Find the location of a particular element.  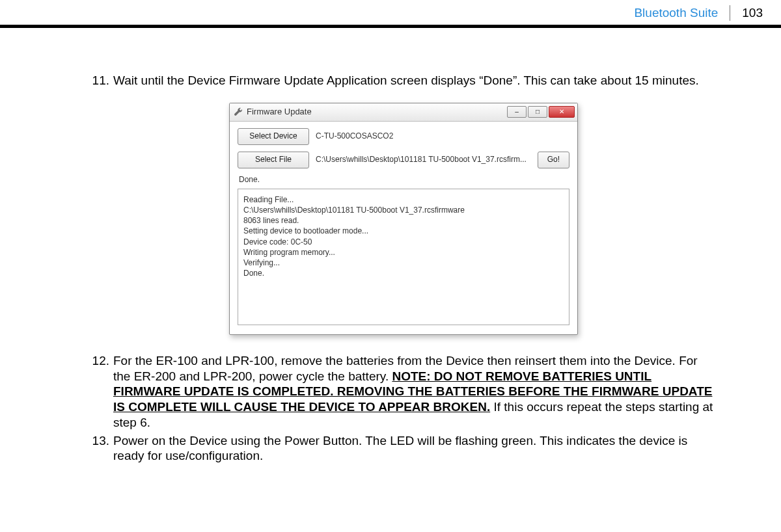

header-divider is located at coordinates (730, 13).